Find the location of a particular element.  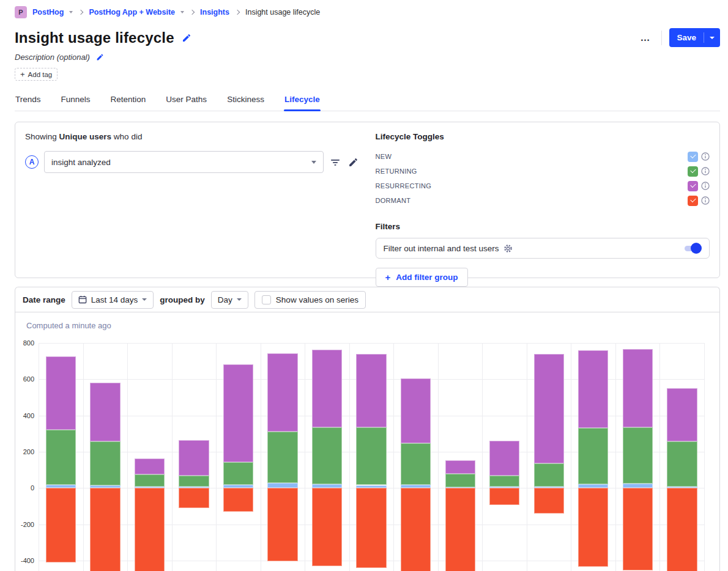

tab-trends: Trends is located at coordinates (28, 100).